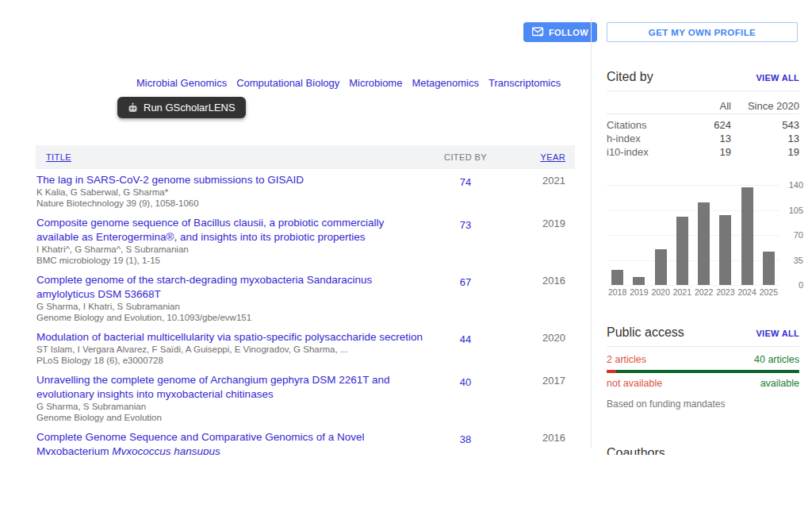 This screenshot has height=508, width=812. What do you see at coordinates (376, 83) in the screenshot?
I see `interest-link-microbiome: Microbiome` at bounding box center [376, 83].